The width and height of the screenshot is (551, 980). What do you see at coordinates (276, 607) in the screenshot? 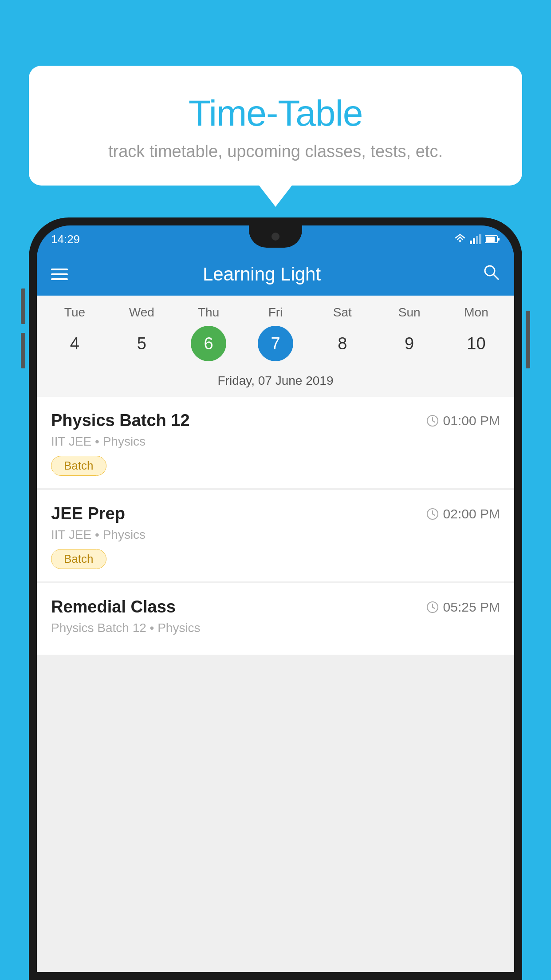
I see `card-3-header: Remedial Class 05:25 PM` at bounding box center [276, 607].